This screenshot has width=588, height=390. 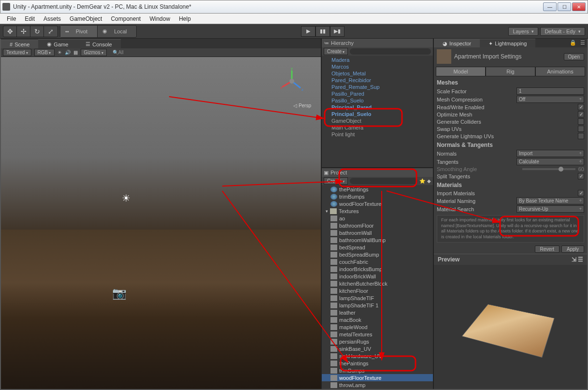 What do you see at coordinates (51, 31) in the screenshot?
I see `scale-tool: ⤢` at bounding box center [51, 31].